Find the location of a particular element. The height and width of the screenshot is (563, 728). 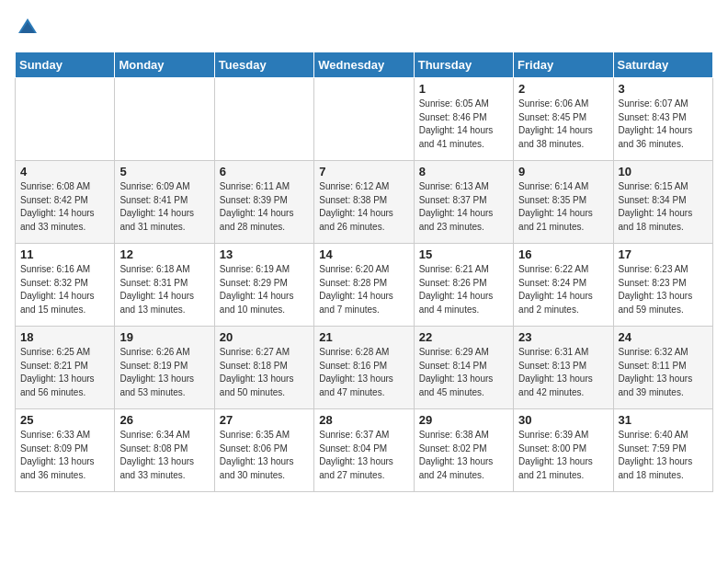

calendar-day-cell: 16Sunrise: 6:22 AM Sunset: 8:24 PM Dayli… is located at coordinates (563, 285).